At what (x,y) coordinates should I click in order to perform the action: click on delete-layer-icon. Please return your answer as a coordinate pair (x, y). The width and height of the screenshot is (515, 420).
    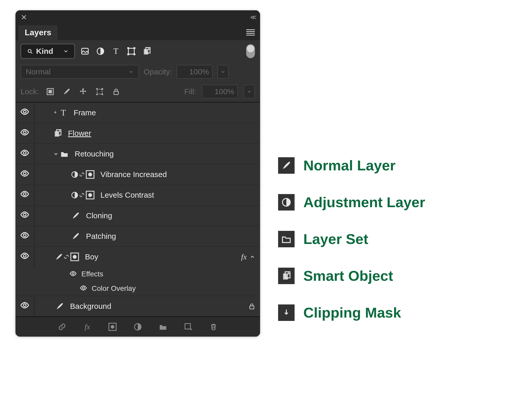
    Looking at the image, I should click on (213, 327).